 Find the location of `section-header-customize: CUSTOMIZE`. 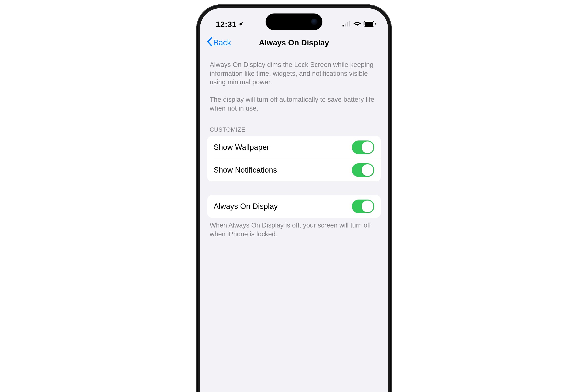

section-header-customize: CUSTOMIZE is located at coordinates (294, 124).